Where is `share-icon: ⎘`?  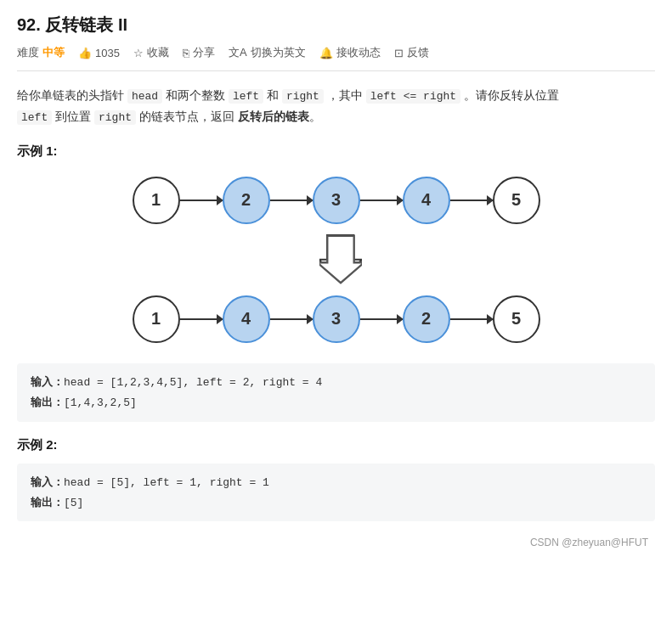
share-icon: ⎘ is located at coordinates (186, 53).